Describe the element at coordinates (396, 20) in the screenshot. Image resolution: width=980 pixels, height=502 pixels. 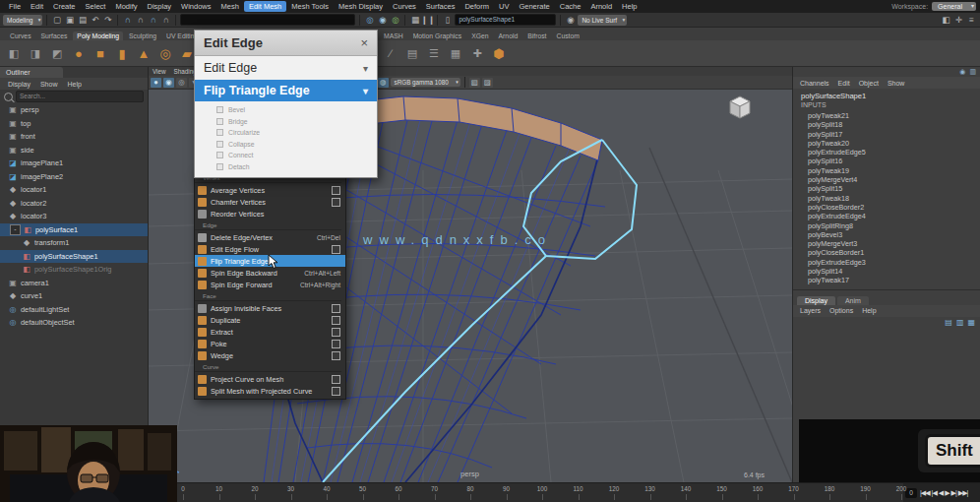
I see `ipr-render-icon: ◎` at that location.